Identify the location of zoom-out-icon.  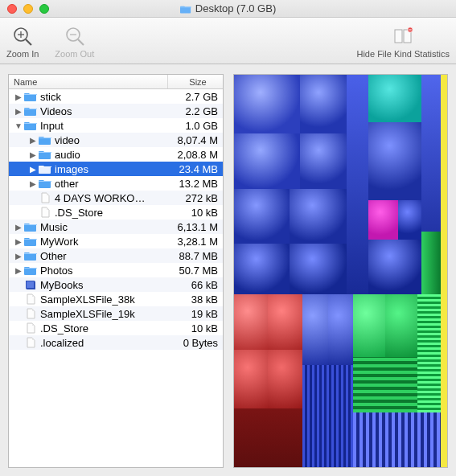
(75, 36).